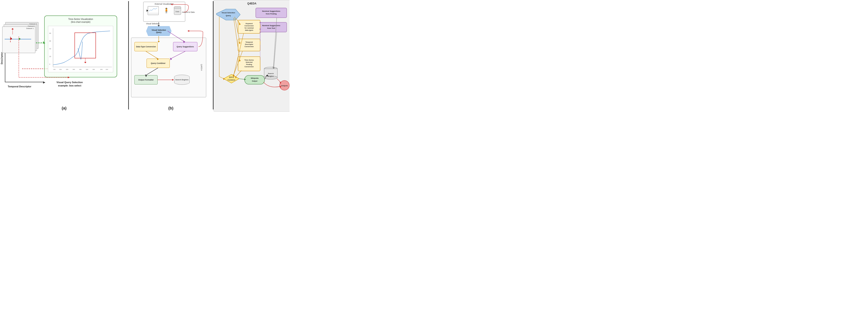 This screenshot has width=868, height=335. What do you see at coordinates (101, 69) in the screenshot?
I see `svg-text: 2000` at bounding box center [101, 69].